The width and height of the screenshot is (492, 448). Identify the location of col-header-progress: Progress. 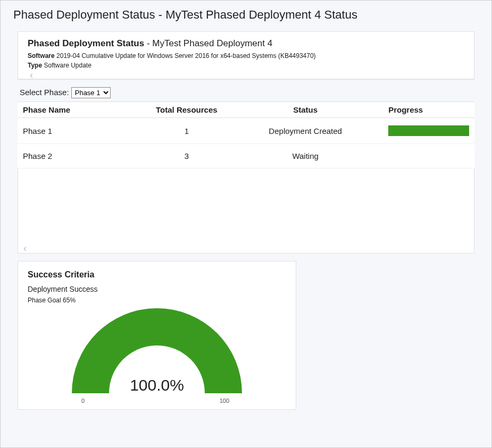
(429, 110).